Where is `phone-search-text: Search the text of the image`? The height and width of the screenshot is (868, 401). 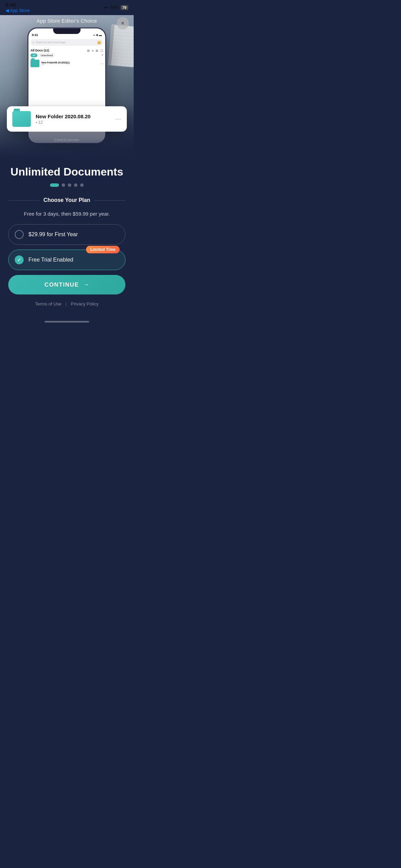 phone-search-text: Search the text of the image is located at coordinates (66, 43).